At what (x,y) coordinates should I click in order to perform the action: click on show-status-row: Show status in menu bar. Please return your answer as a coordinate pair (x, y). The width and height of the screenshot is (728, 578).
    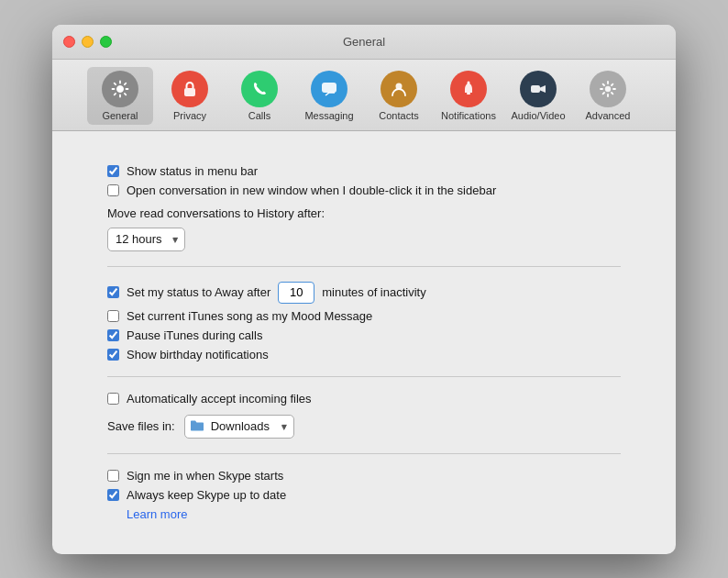
    Looking at the image, I should click on (364, 171).